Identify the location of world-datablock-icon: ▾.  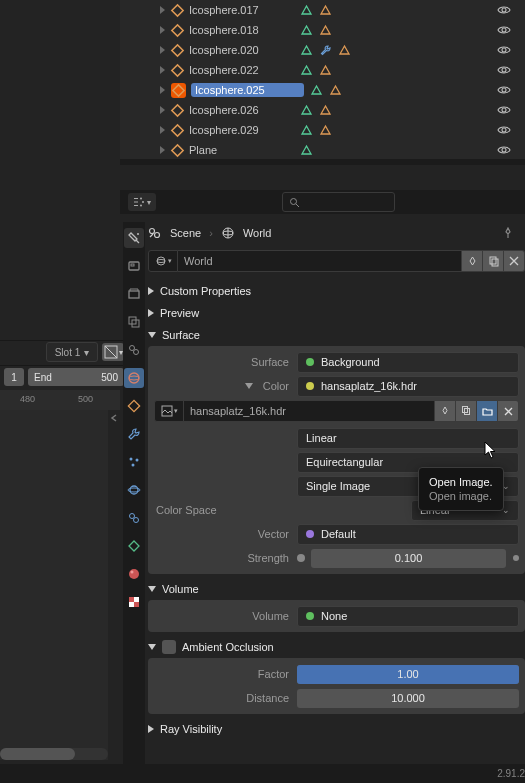
(163, 261).